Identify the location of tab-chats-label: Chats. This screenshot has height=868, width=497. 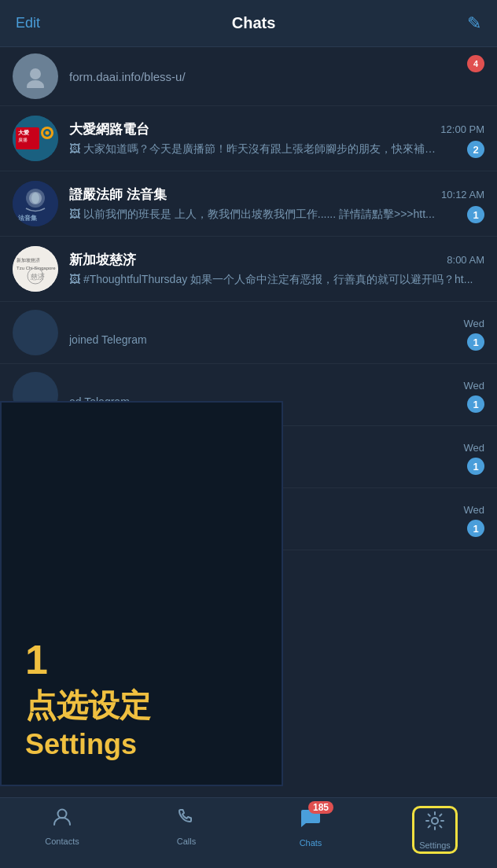
(311, 843).